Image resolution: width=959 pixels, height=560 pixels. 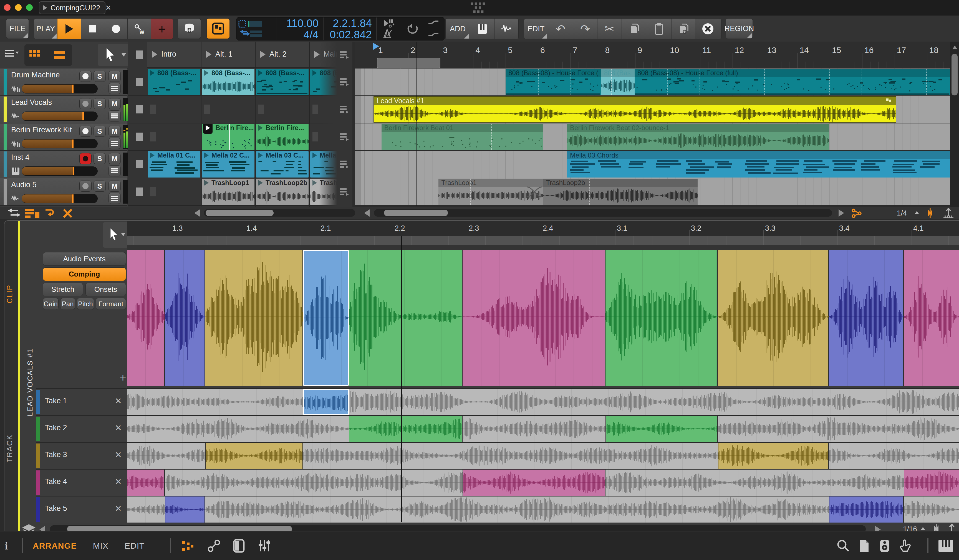 I want to click on stop-button, so click(x=93, y=29).